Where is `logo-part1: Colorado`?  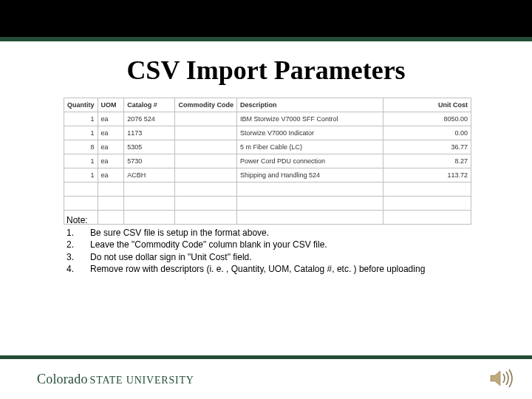 logo-part1: Colorado is located at coordinates (62, 380).